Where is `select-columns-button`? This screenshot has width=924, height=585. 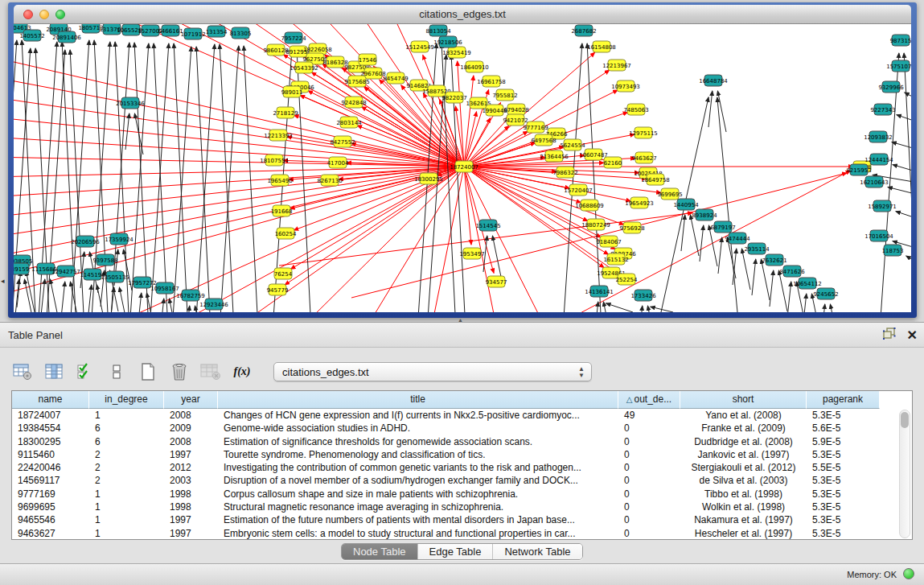
select-columns-button is located at coordinates (85, 372).